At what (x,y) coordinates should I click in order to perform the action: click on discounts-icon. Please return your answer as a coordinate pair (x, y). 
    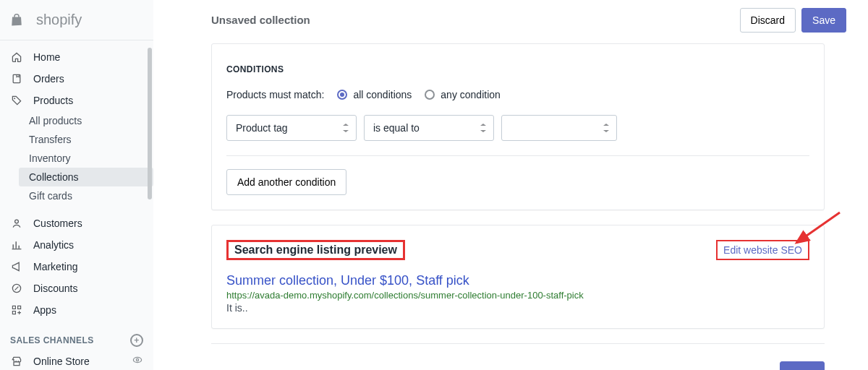
    Looking at the image, I should click on (17, 288).